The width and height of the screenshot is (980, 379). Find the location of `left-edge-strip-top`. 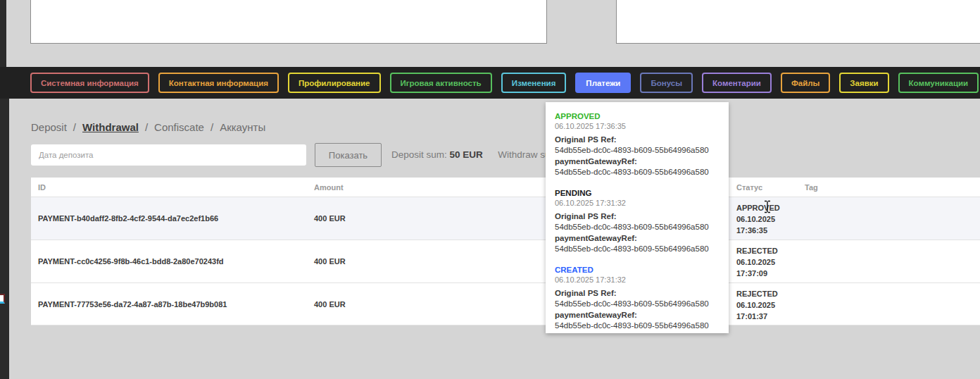

left-edge-strip-top is located at coordinates (3, 34).